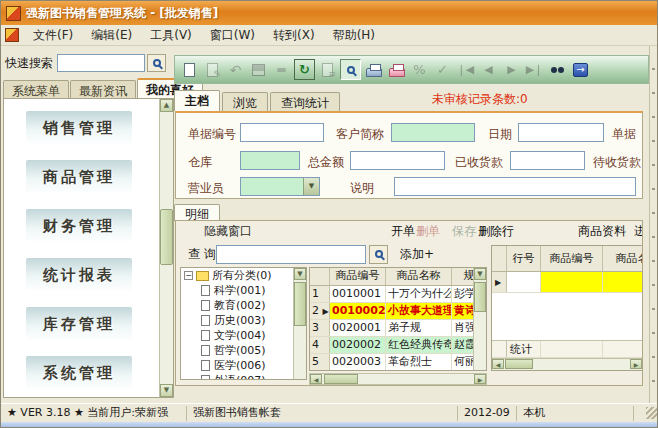  What do you see at coordinates (561, 132) in the screenshot?
I see `date-input` at bounding box center [561, 132].